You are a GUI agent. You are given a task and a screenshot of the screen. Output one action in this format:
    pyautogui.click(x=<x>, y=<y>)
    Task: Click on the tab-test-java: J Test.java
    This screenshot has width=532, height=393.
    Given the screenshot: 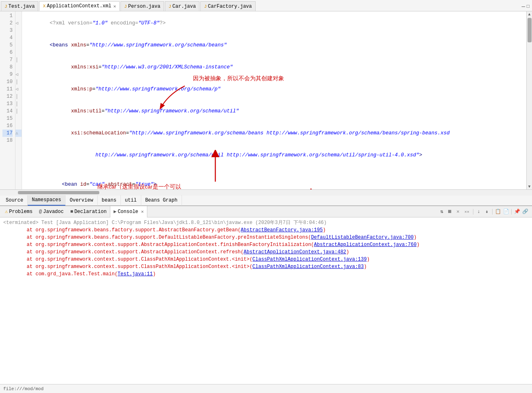 What is the action you would take?
    pyautogui.click(x=20, y=6)
    